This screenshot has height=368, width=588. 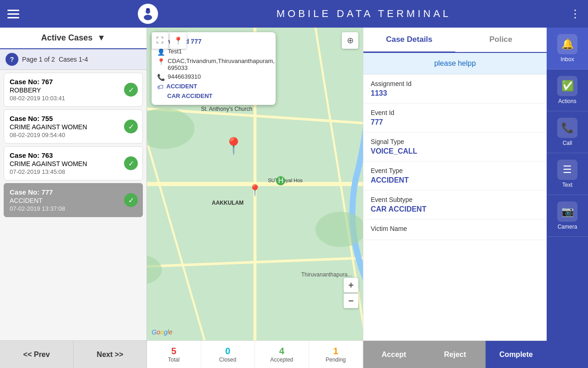 What do you see at coordinates (335, 351) in the screenshot?
I see `pending-count: 1` at bounding box center [335, 351].